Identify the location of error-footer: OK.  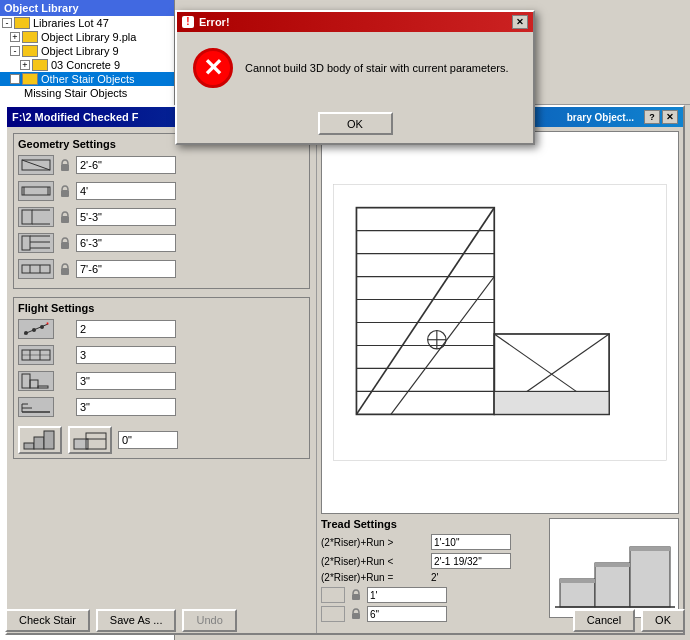
(355, 124).